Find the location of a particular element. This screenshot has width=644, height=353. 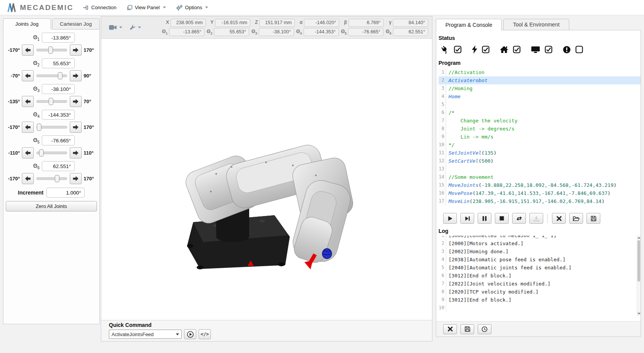

code-line: 3 //Homing is located at coordinates (540, 88).